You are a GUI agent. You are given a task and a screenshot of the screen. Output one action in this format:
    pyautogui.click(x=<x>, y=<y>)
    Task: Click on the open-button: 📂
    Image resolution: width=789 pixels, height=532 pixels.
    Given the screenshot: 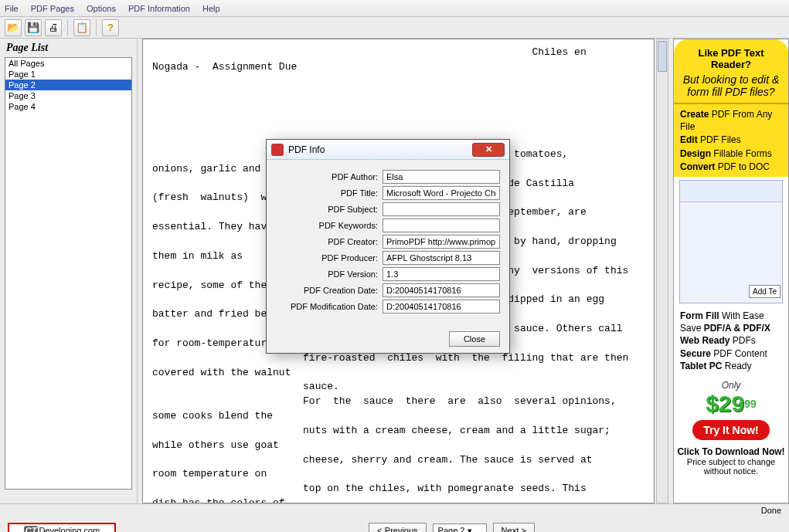 What is the action you would take?
    pyautogui.click(x=13, y=28)
    